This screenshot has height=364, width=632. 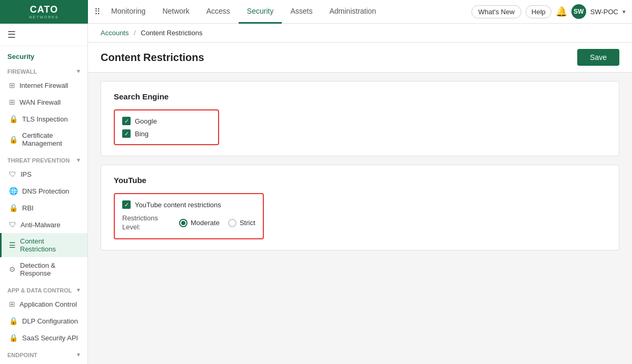 What do you see at coordinates (14, 321) in the screenshot?
I see `dlp-icon: 🔒` at bounding box center [14, 321].